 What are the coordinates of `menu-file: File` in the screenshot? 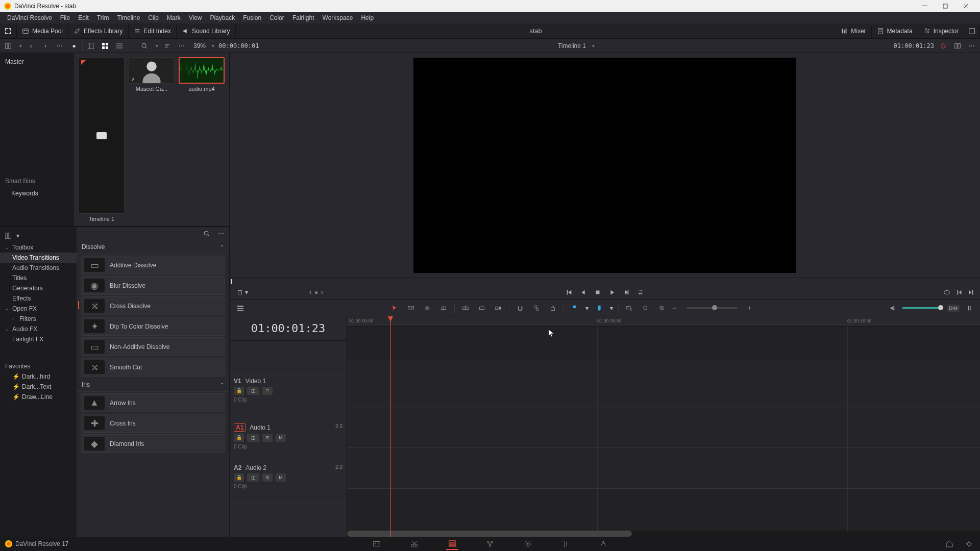 It's located at (65, 18).